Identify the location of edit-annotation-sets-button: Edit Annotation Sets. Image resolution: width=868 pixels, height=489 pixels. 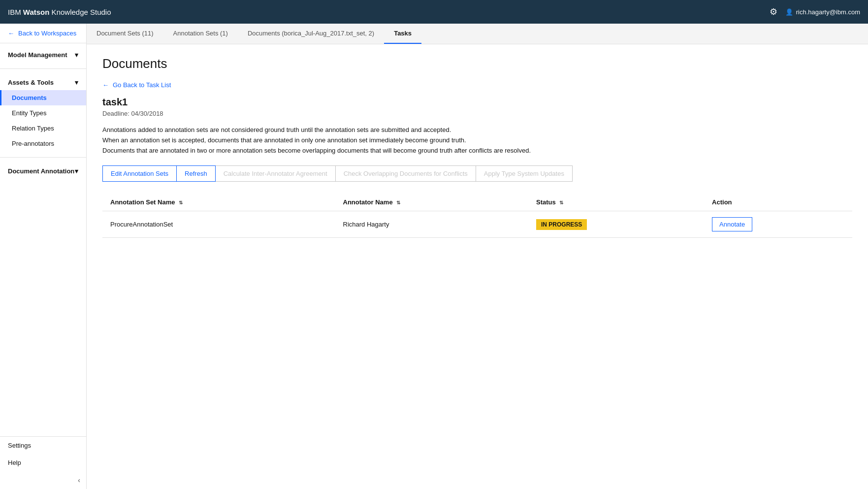
(140, 173).